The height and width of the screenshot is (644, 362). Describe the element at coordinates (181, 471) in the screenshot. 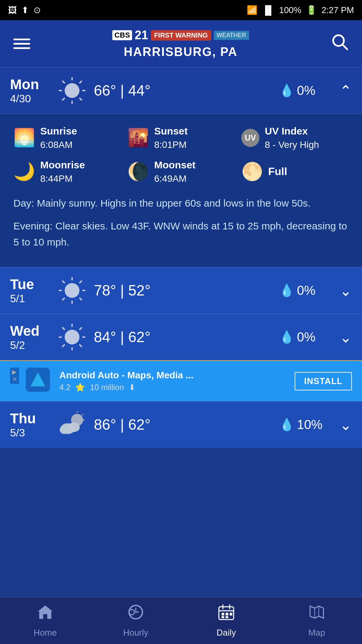

I see `bottom-spacer` at that location.